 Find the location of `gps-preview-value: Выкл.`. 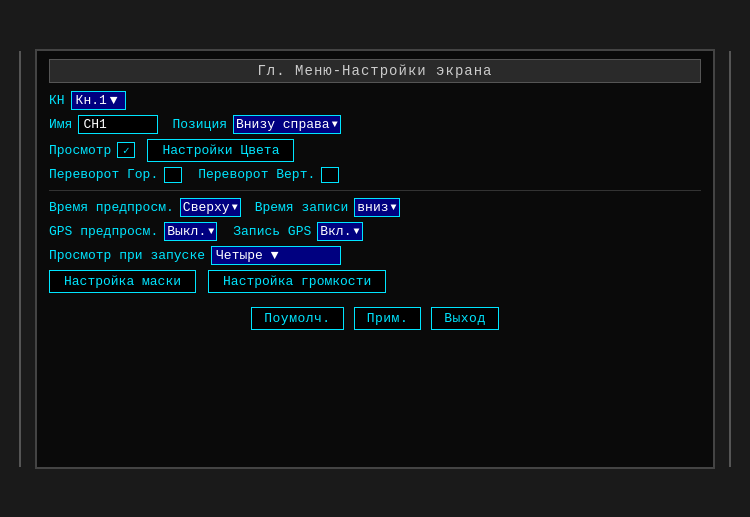

gps-preview-value: Выкл. is located at coordinates (186, 232).